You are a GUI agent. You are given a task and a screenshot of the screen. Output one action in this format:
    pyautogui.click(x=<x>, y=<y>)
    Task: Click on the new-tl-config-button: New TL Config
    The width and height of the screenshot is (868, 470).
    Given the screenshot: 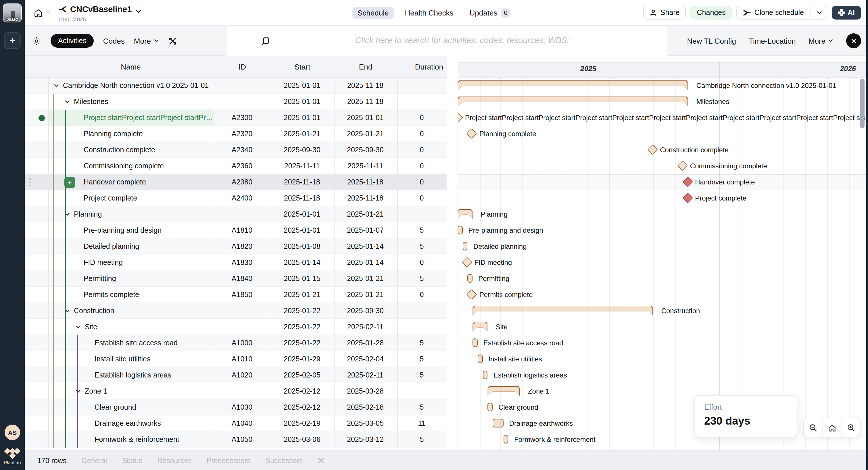 What is the action you would take?
    pyautogui.click(x=712, y=41)
    